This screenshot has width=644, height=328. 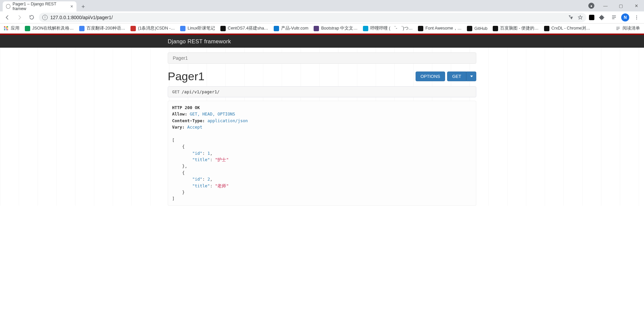 What do you see at coordinates (592, 17) in the screenshot?
I see `extension-icon` at bounding box center [592, 17].